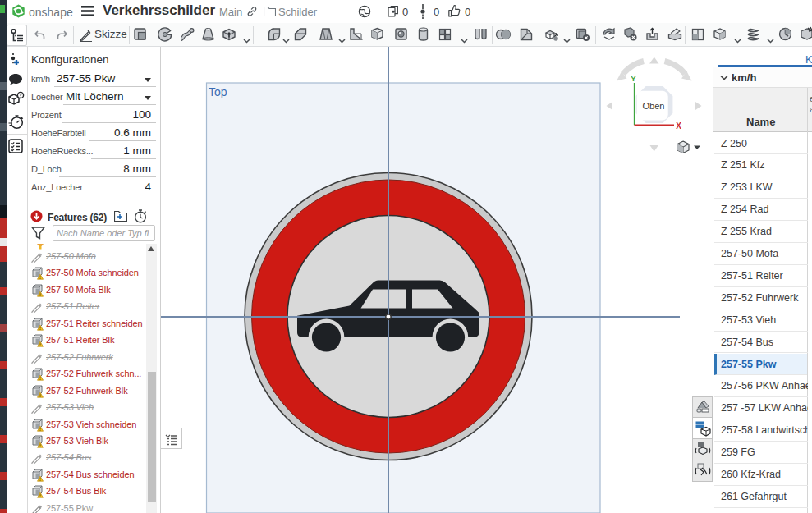 The image size is (812, 513). Describe the element at coordinates (218, 92) in the screenshot. I see `svg-text: Top` at that location.